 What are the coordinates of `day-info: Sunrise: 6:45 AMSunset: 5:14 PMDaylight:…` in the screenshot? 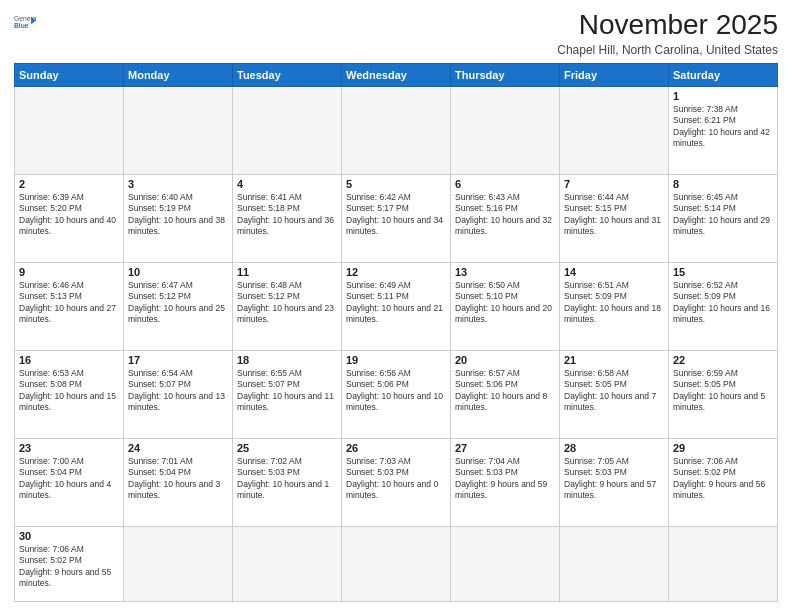 It's located at (723, 215).